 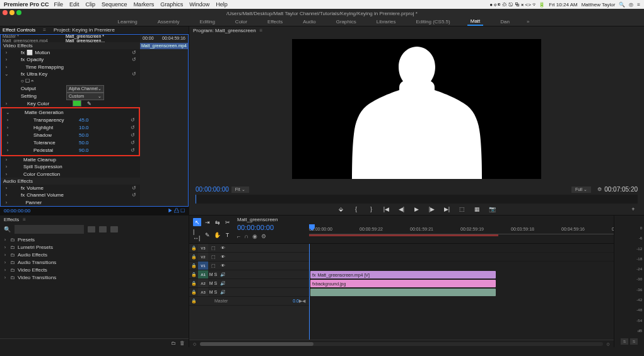 I want to click on ws-graphics: Graphics, so click(x=346, y=21).